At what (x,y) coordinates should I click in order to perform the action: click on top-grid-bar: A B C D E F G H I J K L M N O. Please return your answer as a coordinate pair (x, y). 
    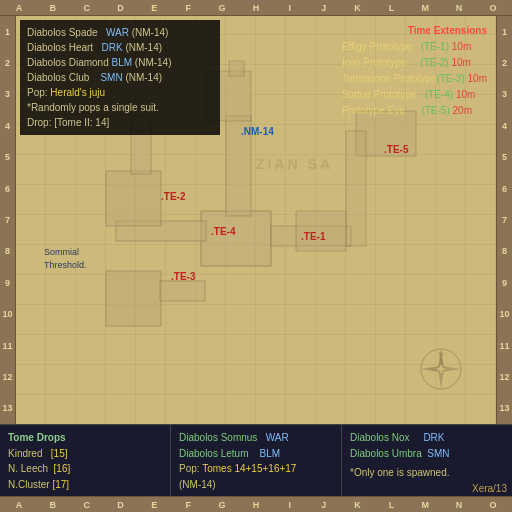
    Looking at the image, I should click on (256, 8).